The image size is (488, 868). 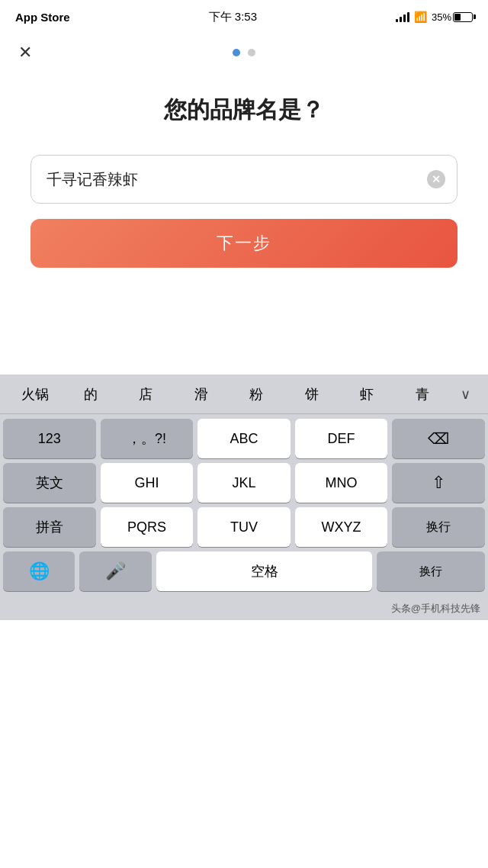 I want to click on candidate-item: 店, so click(x=146, y=394).